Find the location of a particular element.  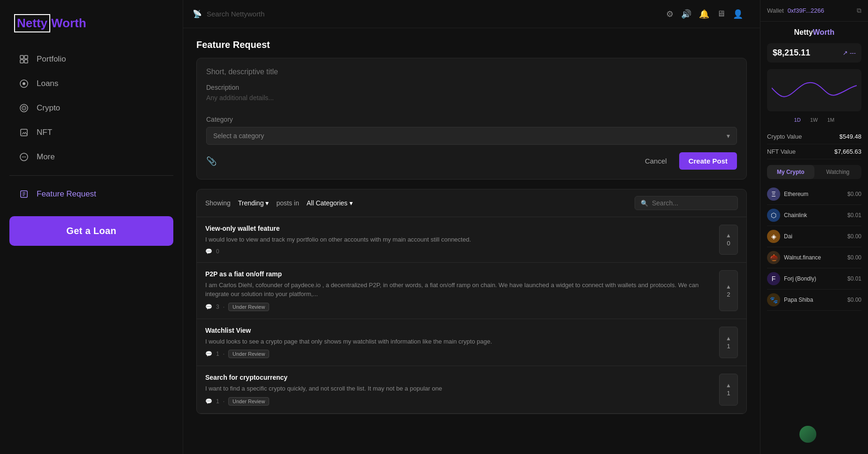

monitor-icon: 🖥 is located at coordinates (721, 14).